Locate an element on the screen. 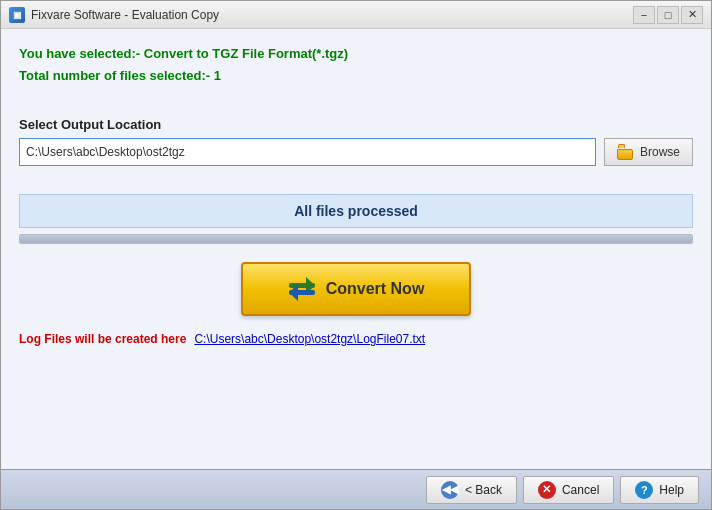 The image size is (712, 510). title-bar: ▣ Fixvare Software - Evaluation Copy − □… is located at coordinates (356, 15).